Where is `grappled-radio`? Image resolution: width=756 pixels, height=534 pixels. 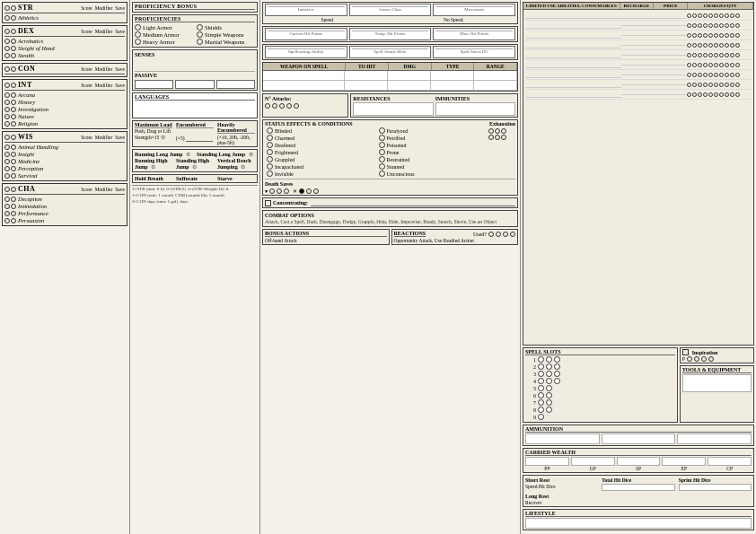 grappled-radio is located at coordinates (269, 160).